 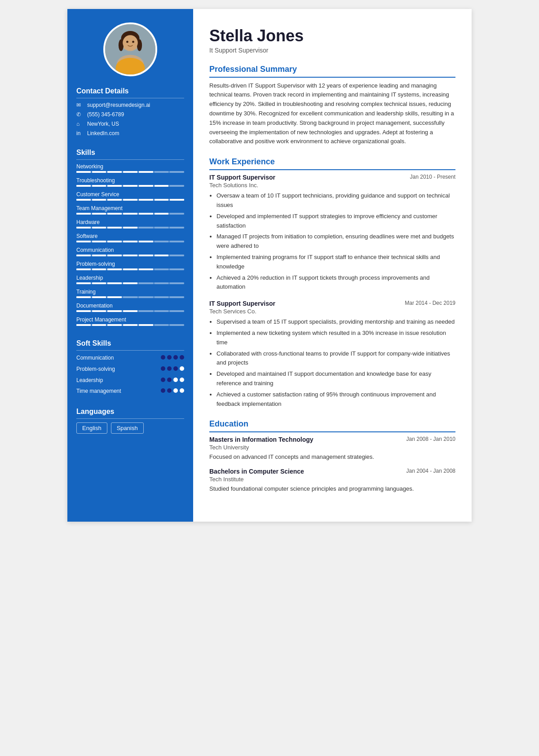 What do you see at coordinates (431, 471) in the screenshot?
I see `edu-date: Jan 2004 - Jan 2008` at bounding box center [431, 471].